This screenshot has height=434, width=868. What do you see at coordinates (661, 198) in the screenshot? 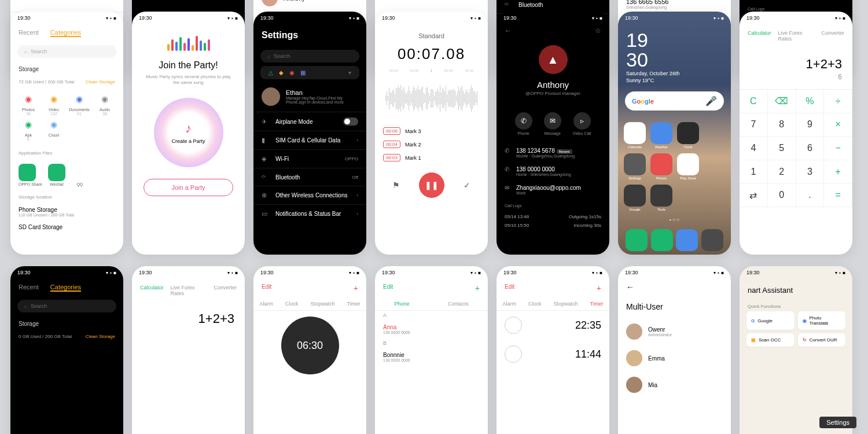
I see `app-tools: Tools` at bounding box center [661, 198].